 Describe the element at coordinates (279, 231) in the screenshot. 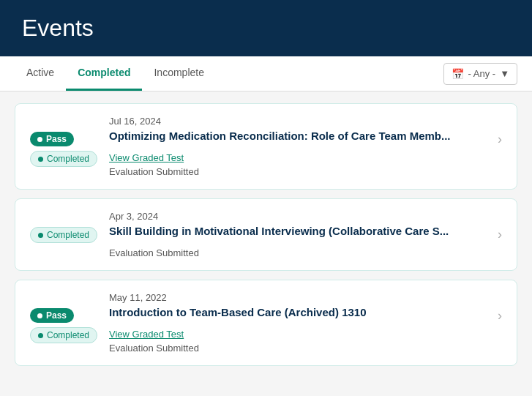

I see `event-title-2: Skill Building in Motivational Interview…` at that location.